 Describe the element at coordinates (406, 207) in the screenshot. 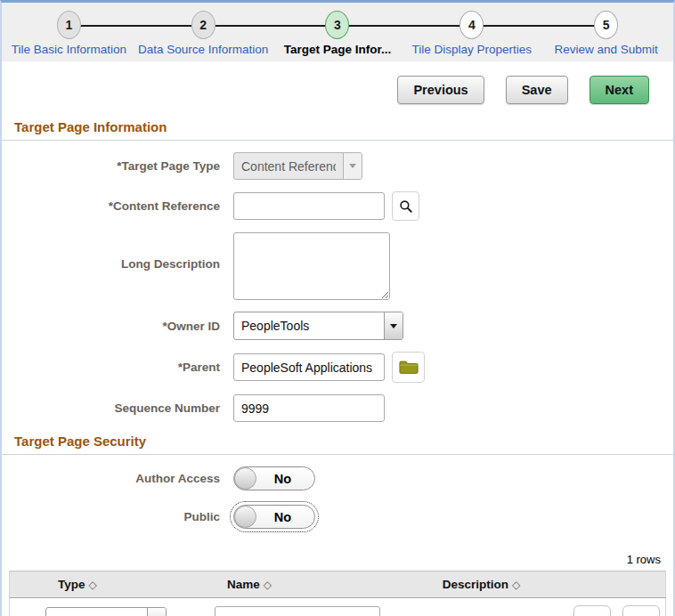

I see `content-reference-lookup-button` at that location.